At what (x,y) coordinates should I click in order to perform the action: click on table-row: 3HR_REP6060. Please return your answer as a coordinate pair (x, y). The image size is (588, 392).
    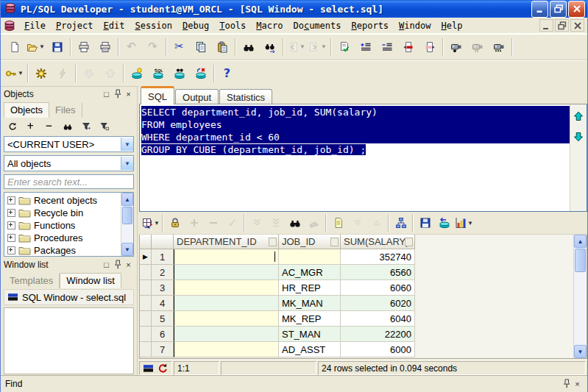
    Looking at the image, I should click on (356, 288).